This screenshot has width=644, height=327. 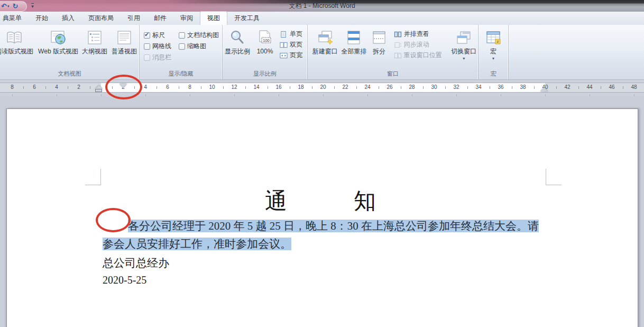 I want to click on svg-text: z, so click(x=498, y=41).